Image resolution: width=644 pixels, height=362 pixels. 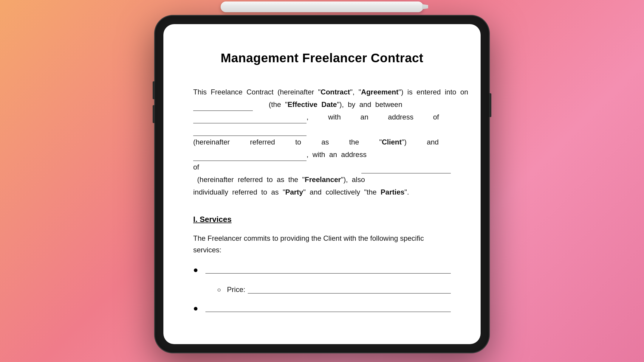 I want to click on services-intro-text: The Freelancer commits to providing the …, so click(x=322, y=244).